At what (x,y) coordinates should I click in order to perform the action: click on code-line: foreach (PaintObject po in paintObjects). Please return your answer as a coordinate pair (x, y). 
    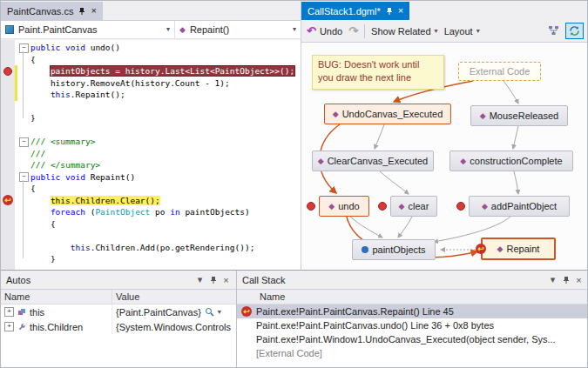
    Looking at the image, I should click on (166, 212).